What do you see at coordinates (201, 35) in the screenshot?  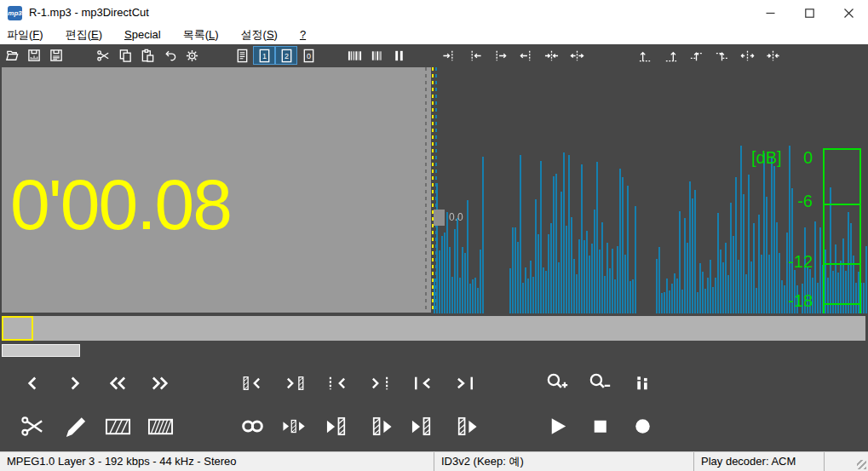 I see `menu-list: 목록(L)` at bounding box center [201, 35].